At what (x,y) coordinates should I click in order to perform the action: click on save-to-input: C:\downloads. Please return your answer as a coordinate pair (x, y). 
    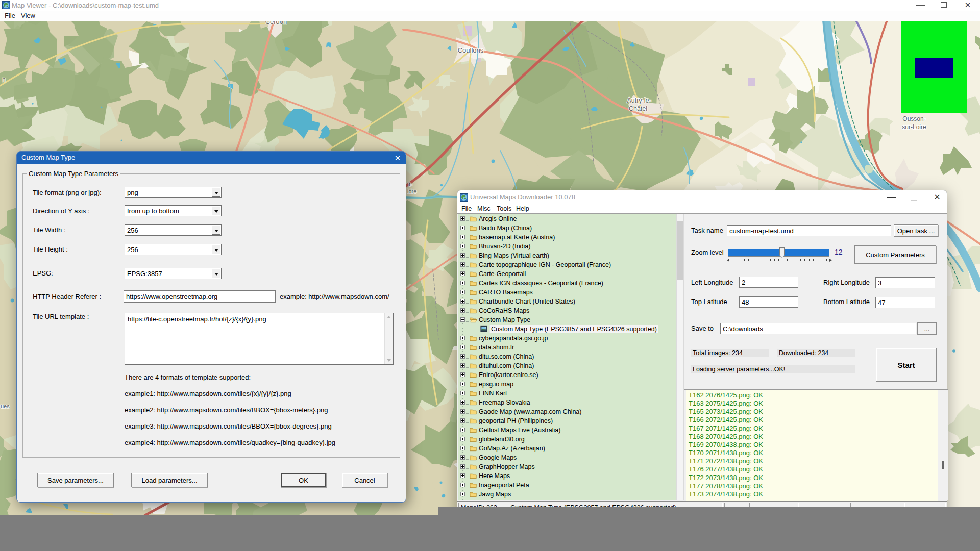
    Looking at the image, I should click on (818, 329).